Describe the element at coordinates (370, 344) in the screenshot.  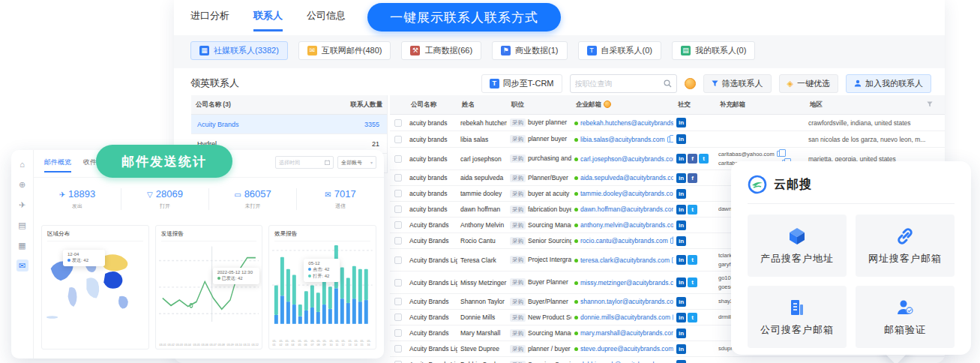
I see `x-tick: 05-16` at that location.